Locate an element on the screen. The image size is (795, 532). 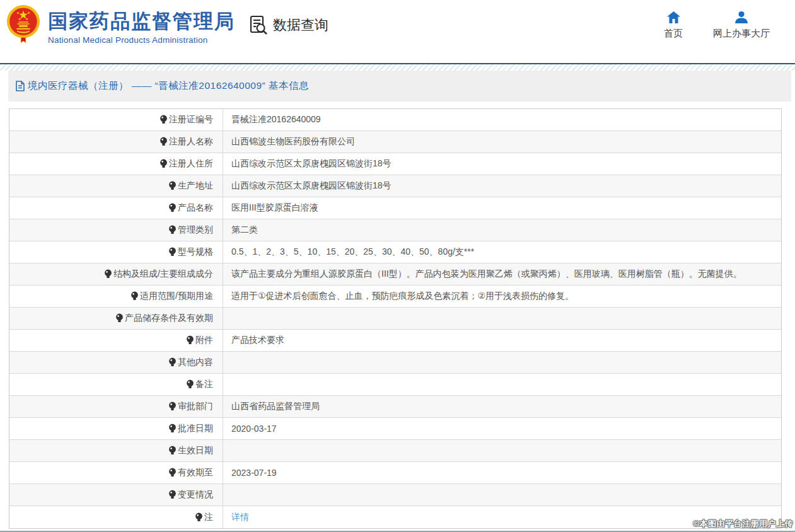
nav-item-service-hall: 网上办事大厅 is located at coordinates (741, 25).